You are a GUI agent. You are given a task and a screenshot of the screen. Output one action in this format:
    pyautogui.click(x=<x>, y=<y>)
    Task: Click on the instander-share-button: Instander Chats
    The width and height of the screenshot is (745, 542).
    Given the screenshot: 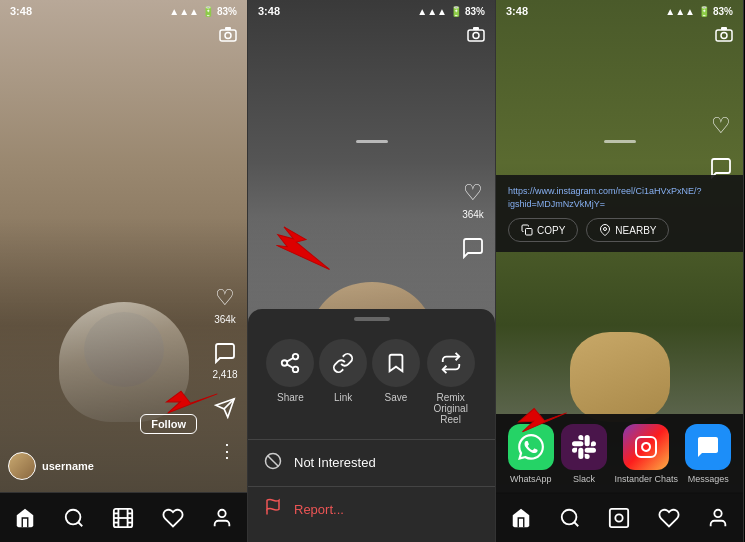 What is the action you would take?
    pyautogui.click(x=646, y=454)
    